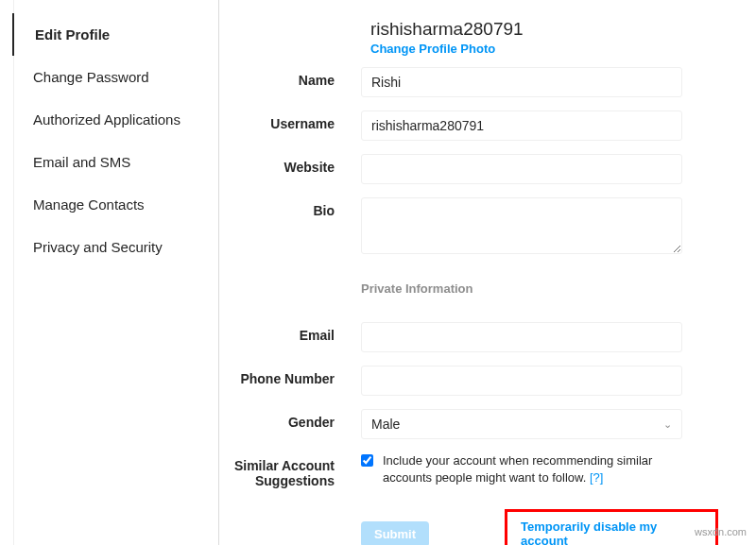  Describe the element at coordinates (116, 77) in the screenshot. I see `sidebar-item-change-password: Change Password` at that location.